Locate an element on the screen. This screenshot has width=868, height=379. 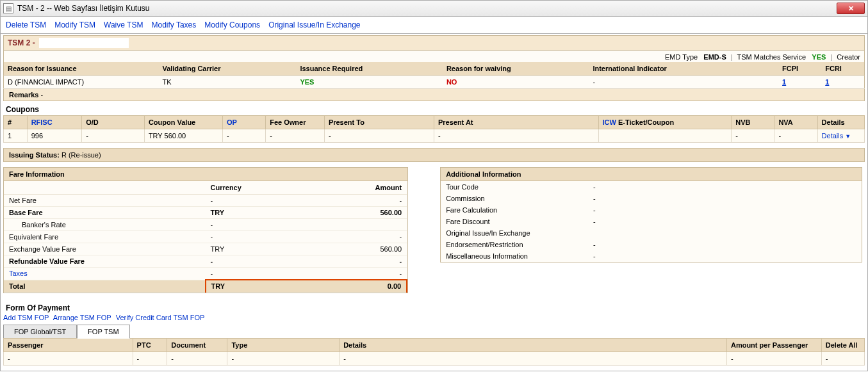
th-icw: ICW is located at coordinates (610, 122).